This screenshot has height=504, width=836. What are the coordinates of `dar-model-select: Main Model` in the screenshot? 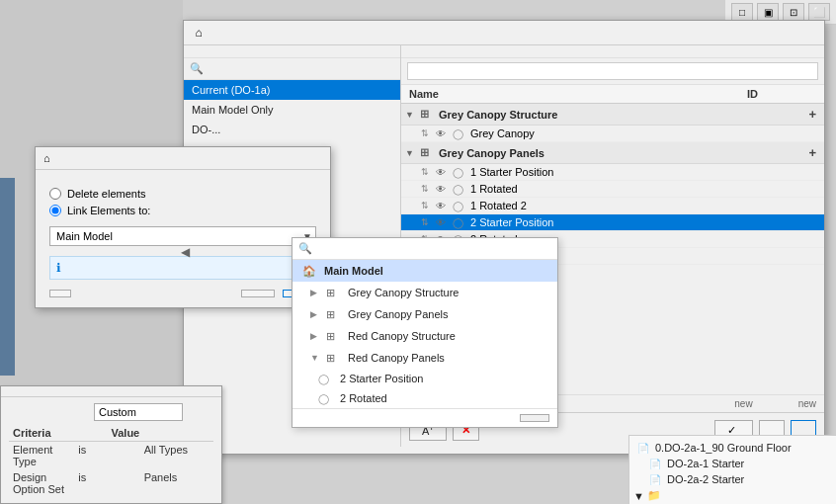 It's located at (183, 236).